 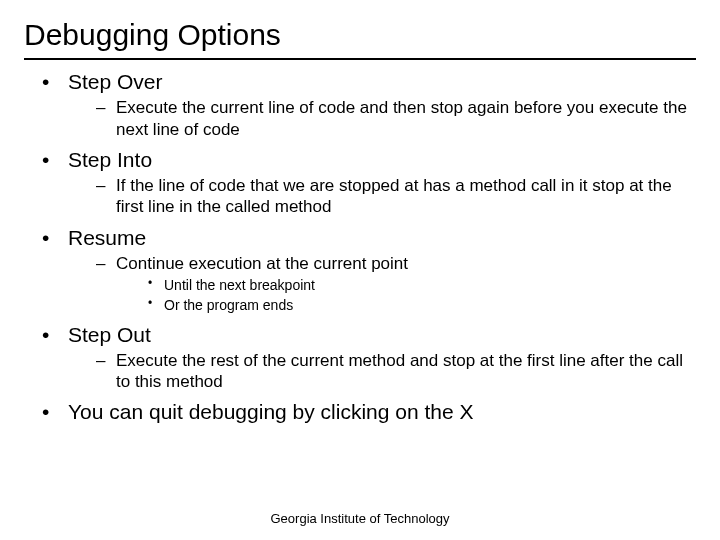 I want to click on bullet-resume-sub1: Until the next breakpoint, so click(x=406, y=285).